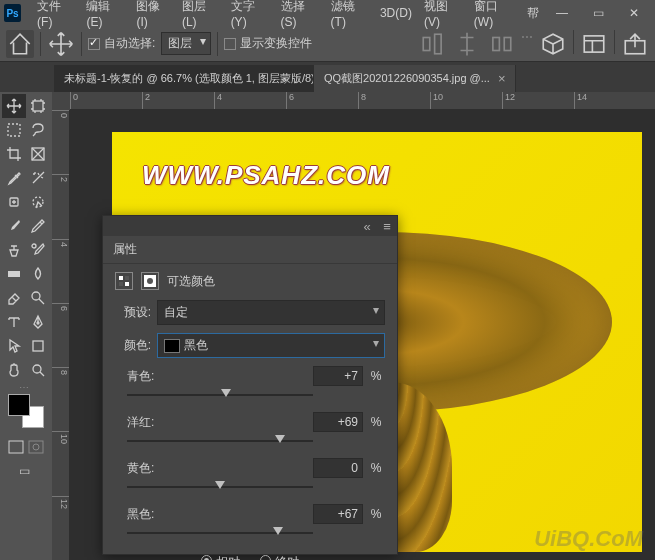 Image resolution: width=655 pixels, height=560 pixels. I want to click on pen-tool, so click(38, 322).